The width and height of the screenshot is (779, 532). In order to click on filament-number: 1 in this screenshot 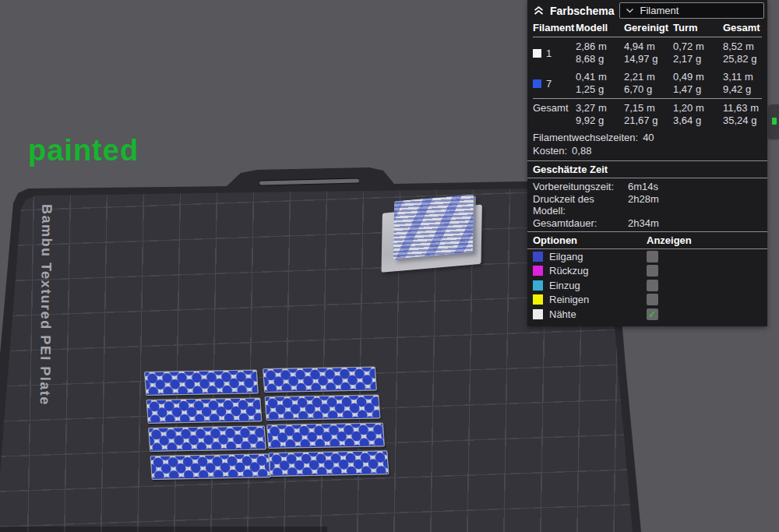, I will do `click(548, 53)`.